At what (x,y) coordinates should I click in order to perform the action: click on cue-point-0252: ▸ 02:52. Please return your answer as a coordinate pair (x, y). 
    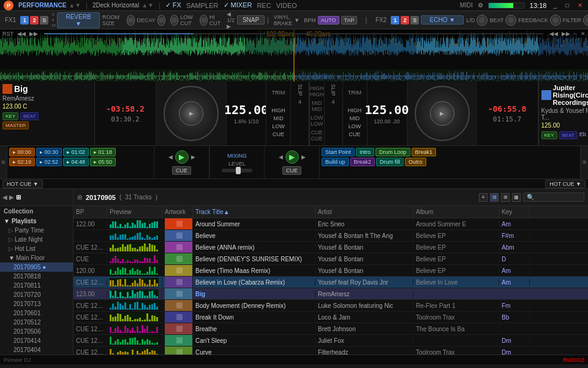
    Looking at the image, I should click on (49, 162).